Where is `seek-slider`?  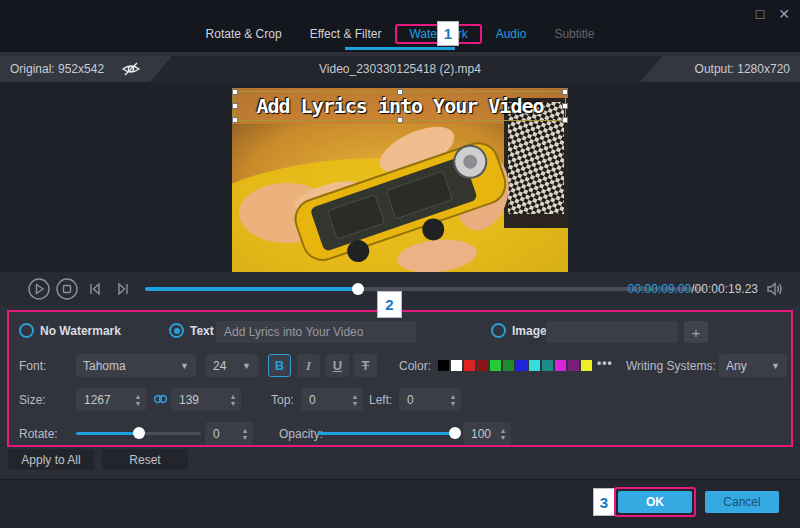
seek-slider is located at coordinates (425, 289).